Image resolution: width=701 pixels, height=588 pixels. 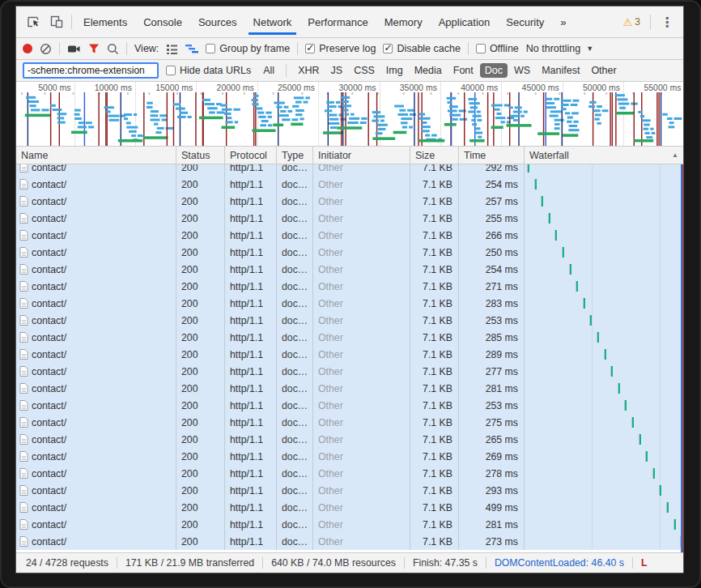 I want to click on filter-type-js: JS, so click(x=337, y=70).